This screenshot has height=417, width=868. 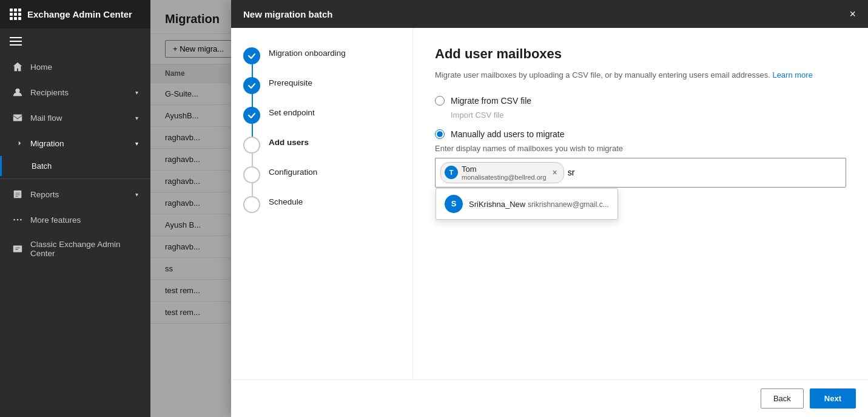 I want to click on wizard-step-2: Prerequisite, so click(x=321, y=91).